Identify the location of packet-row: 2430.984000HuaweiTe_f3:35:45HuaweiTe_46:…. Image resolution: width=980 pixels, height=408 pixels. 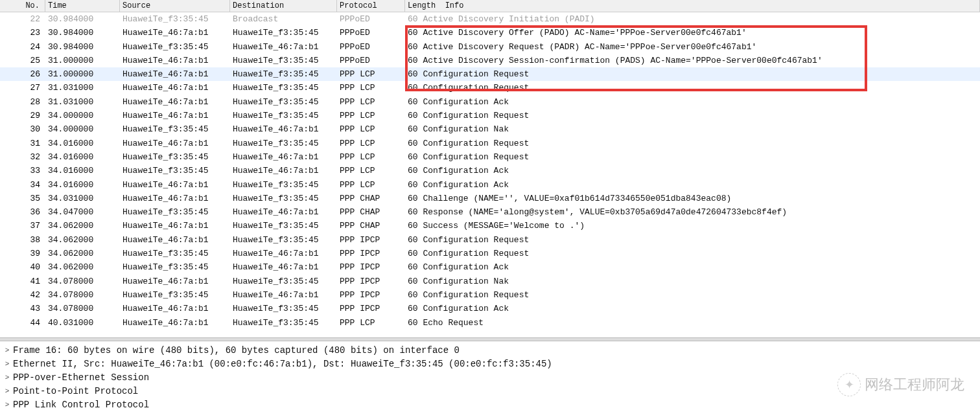
(490, 47).